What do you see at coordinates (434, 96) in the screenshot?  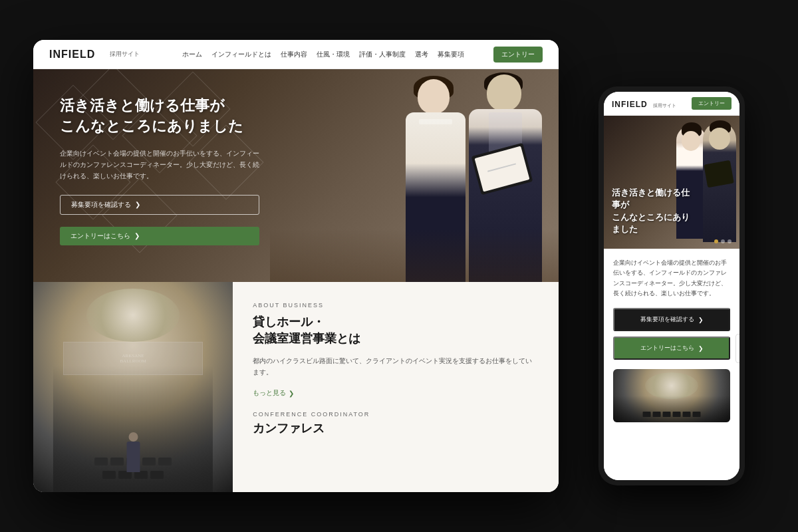 I see `female-head` at bounding box center [434, 96].